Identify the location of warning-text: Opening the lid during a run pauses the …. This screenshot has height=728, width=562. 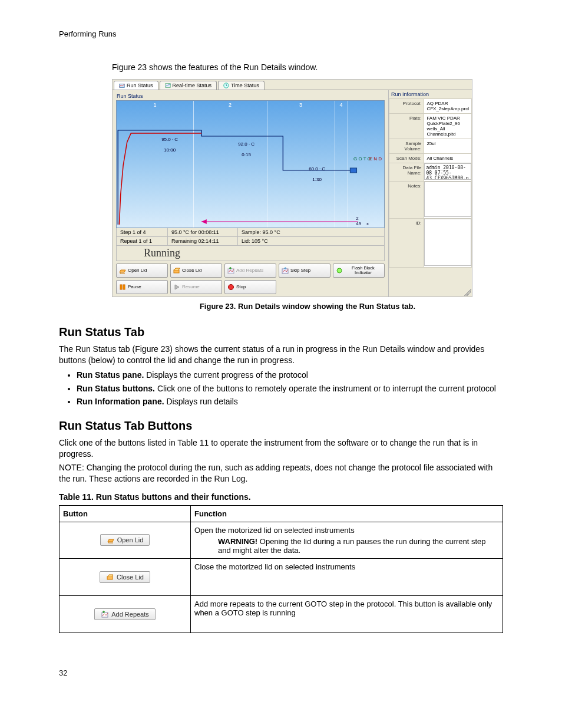
(352, 546).